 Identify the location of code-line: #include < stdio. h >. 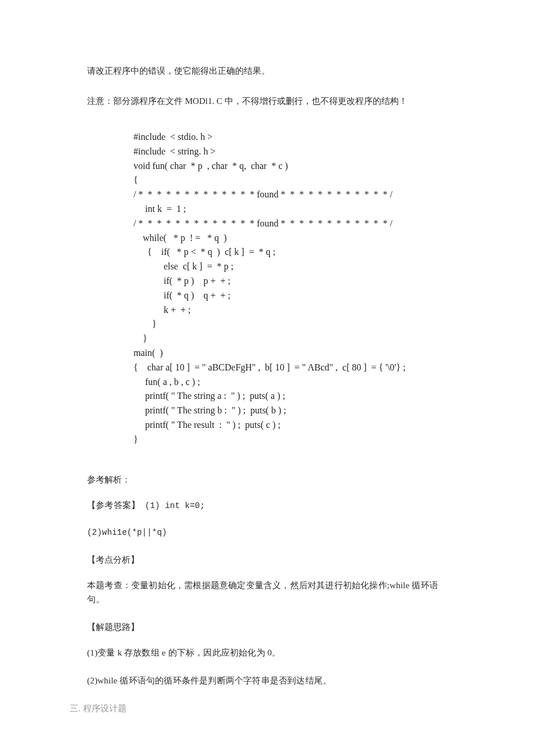
(290, 137).